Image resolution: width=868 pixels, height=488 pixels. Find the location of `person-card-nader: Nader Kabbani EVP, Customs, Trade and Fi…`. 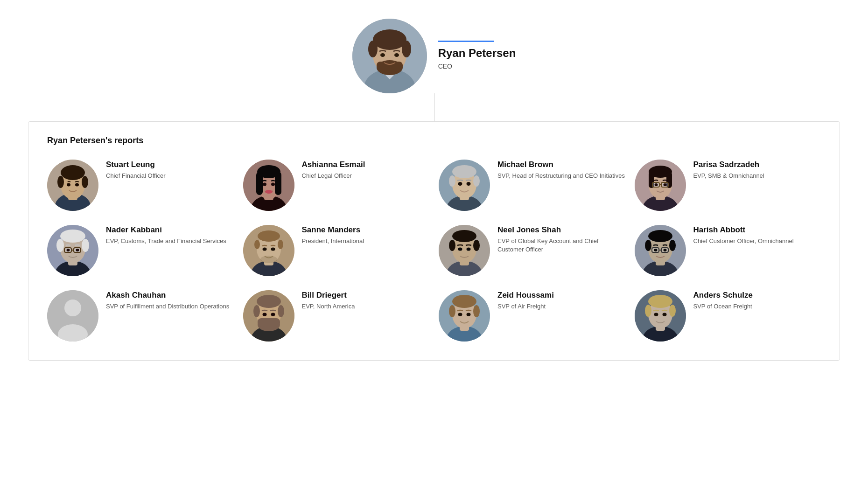

person-card-nader: Nader Kabbani EVP, Customs, Trade and Fi… is located at coordinates (140, 251).